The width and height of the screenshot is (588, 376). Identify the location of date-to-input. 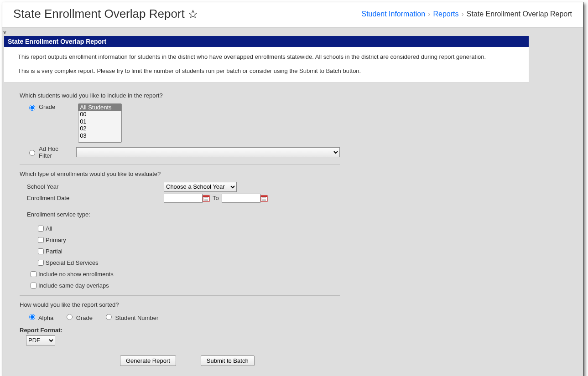
(241, 198).